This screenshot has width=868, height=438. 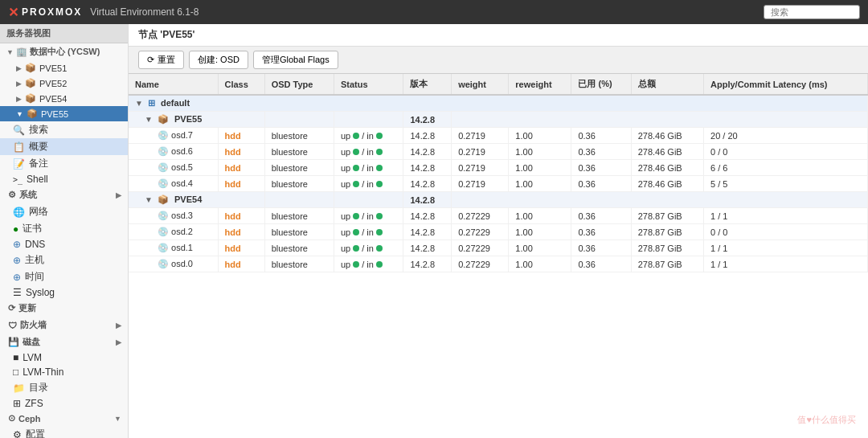 What do you see at coordinates (296, 59) in the screenshot?
I see `manage-flags-button: 管理Global Flags` at bounding box center [296, 59].